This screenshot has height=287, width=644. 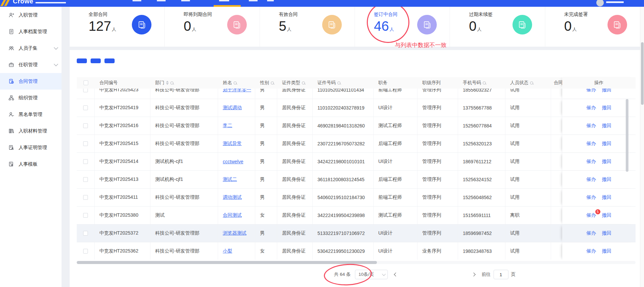 What do you see at coordinates (556, 83) in the screenshot?
I see `column-header: 合同` at bounding box center [556, 83].